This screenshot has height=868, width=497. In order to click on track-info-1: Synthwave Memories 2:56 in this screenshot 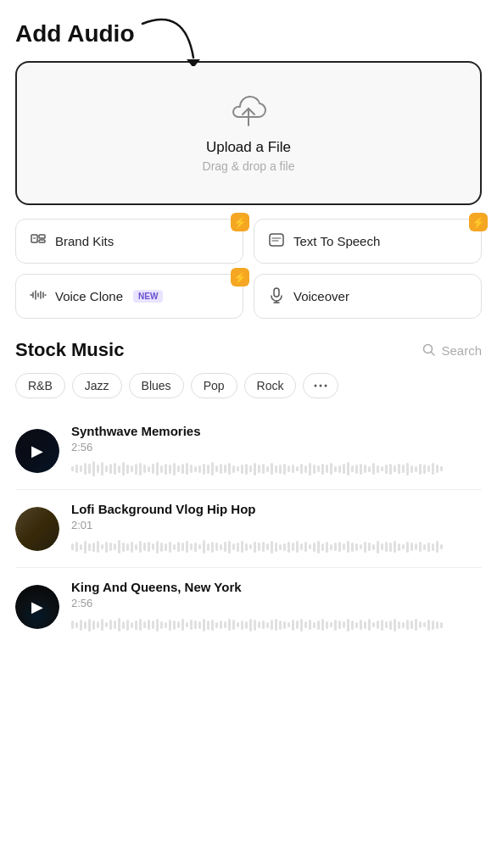, I will do `click(276, 451)`.